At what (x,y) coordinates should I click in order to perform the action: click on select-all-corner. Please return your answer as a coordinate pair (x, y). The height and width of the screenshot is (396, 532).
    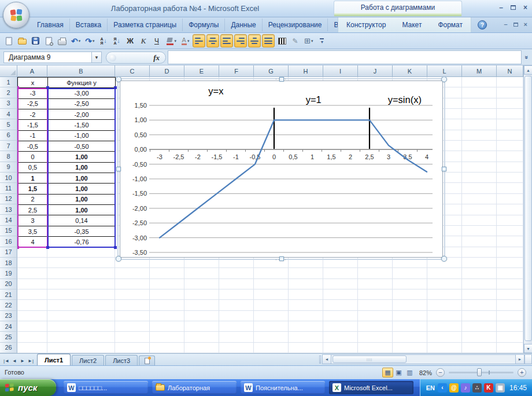
    Looking at the image, I should click on (9, 71).